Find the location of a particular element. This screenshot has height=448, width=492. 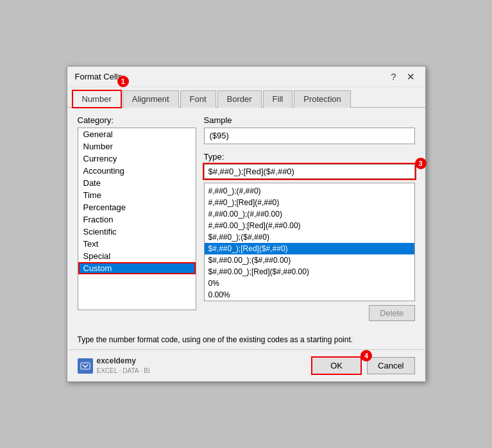

tab-number: Number is located at coordinates (97, 99).